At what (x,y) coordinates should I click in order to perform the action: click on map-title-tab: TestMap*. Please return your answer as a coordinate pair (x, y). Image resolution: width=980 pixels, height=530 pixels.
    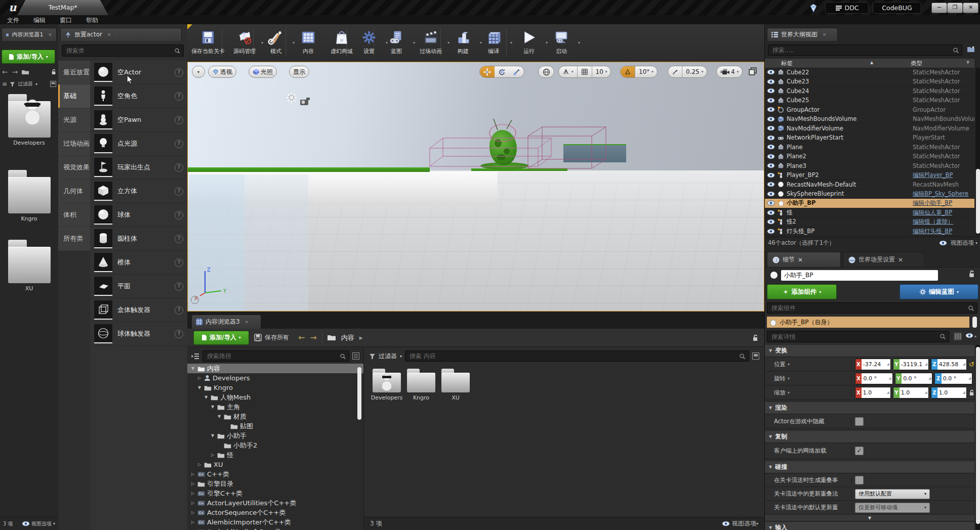
    Looking at the image, I should click on (63, 8).